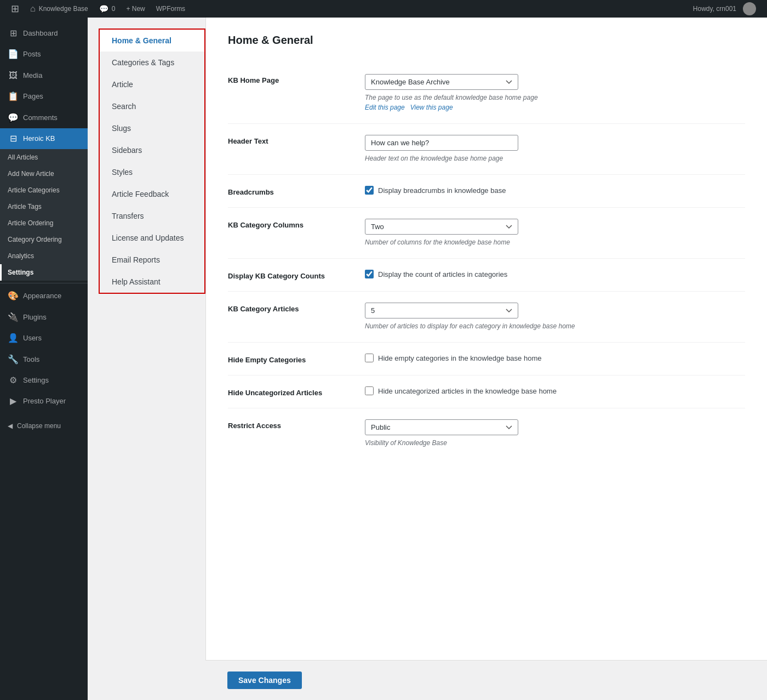 Image resolution: width=767 pixels, height=700 pixels. I want to click on kb-home-page-label: KB Home Page, so click(288, 79).